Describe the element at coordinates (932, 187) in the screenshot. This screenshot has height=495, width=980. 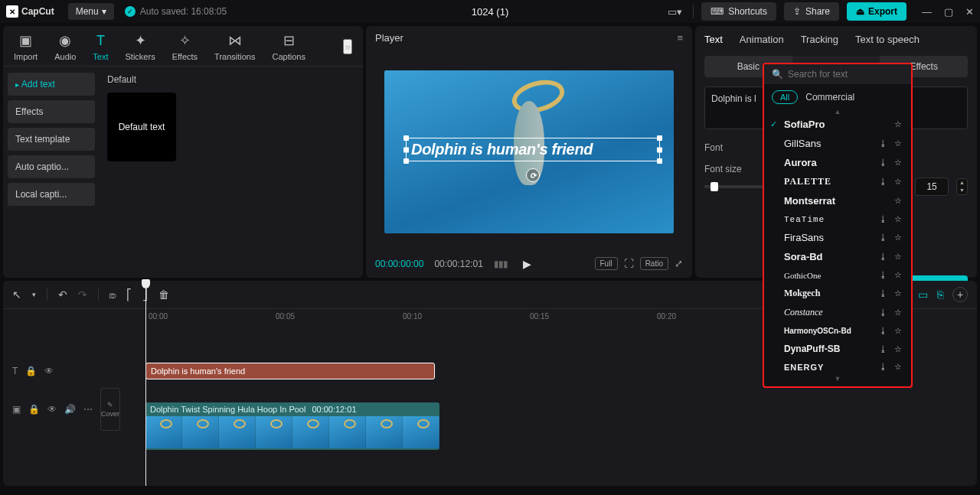
I see `font-size-value: 15` at that location.